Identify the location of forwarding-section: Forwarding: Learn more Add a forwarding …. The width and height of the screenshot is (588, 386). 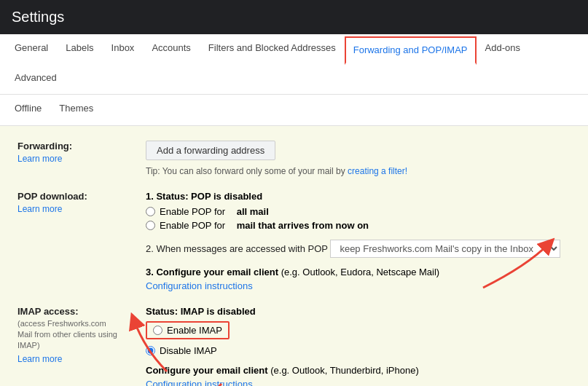
(294, 159).